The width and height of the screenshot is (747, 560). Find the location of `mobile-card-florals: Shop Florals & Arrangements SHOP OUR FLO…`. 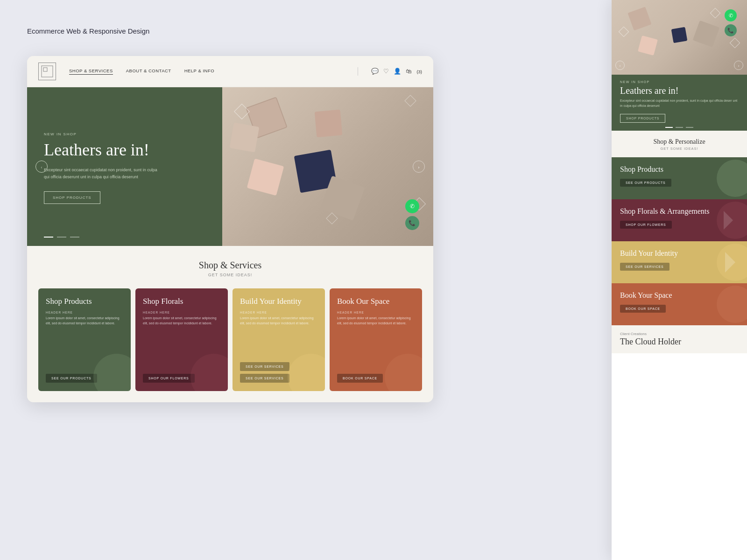

mobile-card-florals: Shop Florals & Arrangements SHOP OUR FLO… is located at coordinates (679, 220).